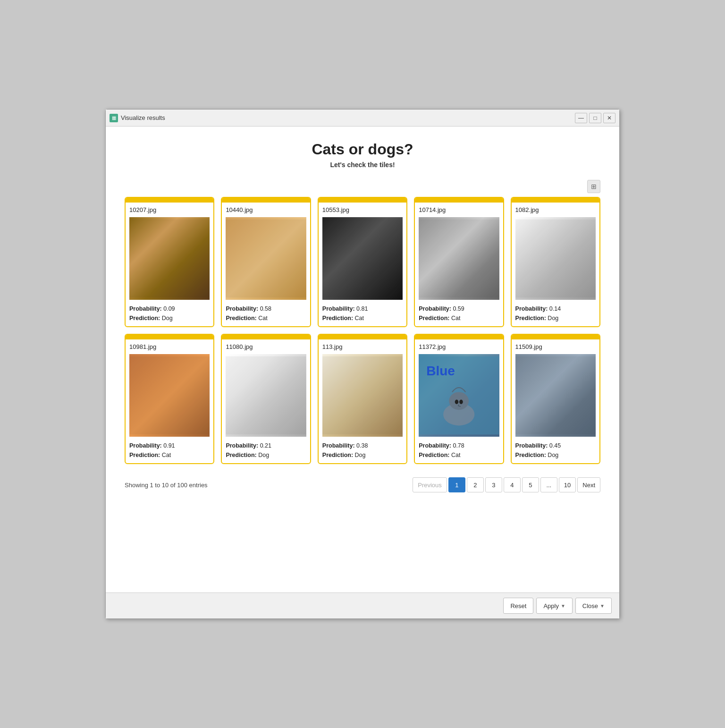 Image resolution: width=725 pixels, height=728 pixels. Describe the element at coordinates (594, 606) in the screenshot. I see `close-button: Close ▼` at that location.